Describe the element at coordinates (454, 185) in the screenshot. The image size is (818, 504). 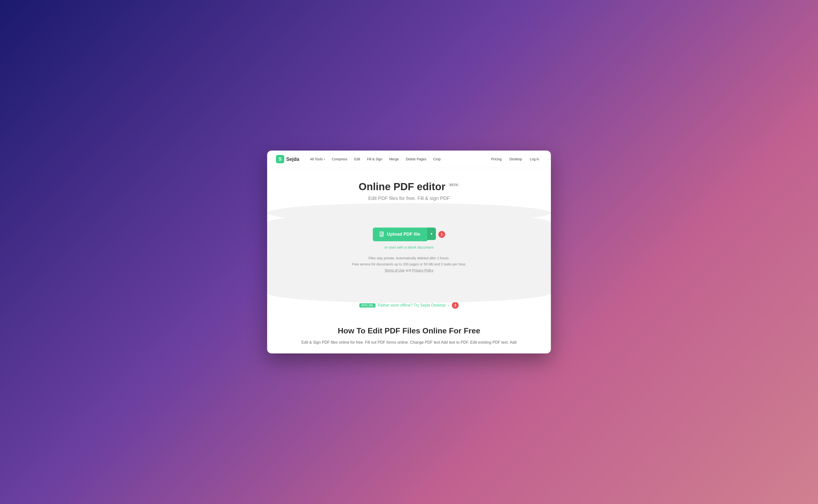
I see `beta-badge: BETA` at that location.